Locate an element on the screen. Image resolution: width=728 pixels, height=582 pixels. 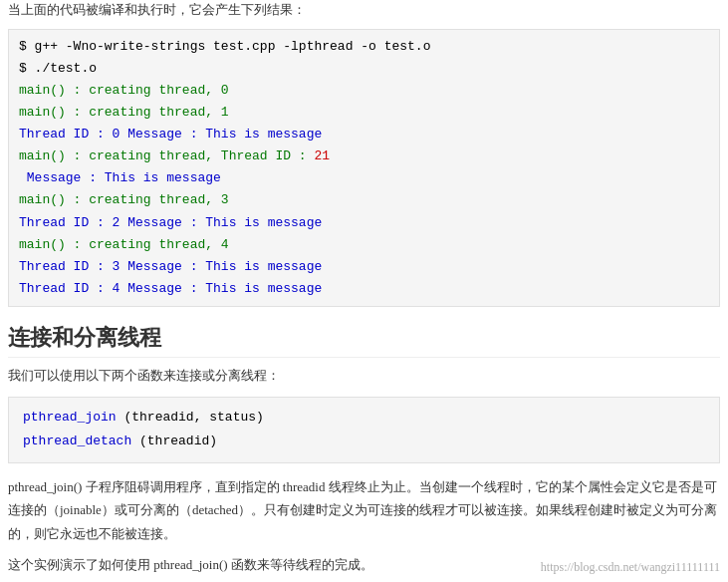
output-line-2: main() : creating thread, 1 is located at coordinates (364, 113).